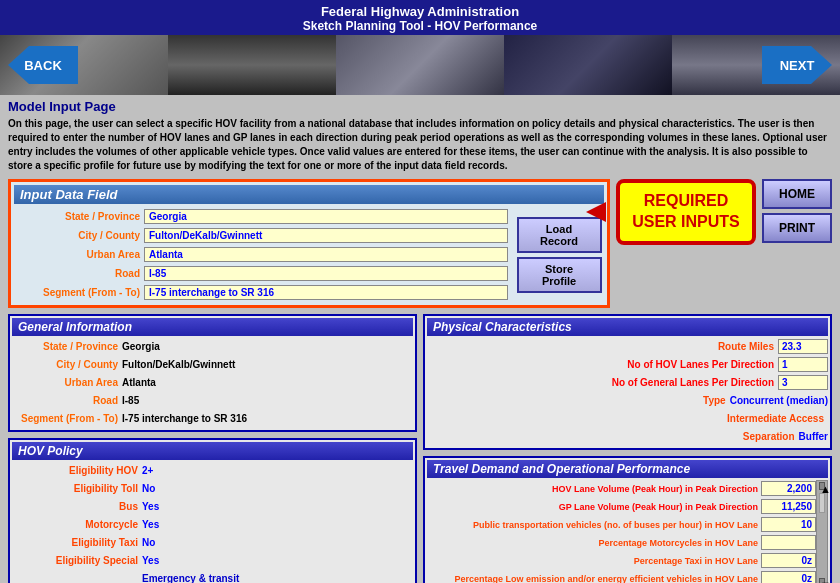 The height and width of the screenshot is (583, 840). Describe the element at coordinates (822, 486) in the screenshot. I see `scrollbar-up-btn: ▲` at that location.